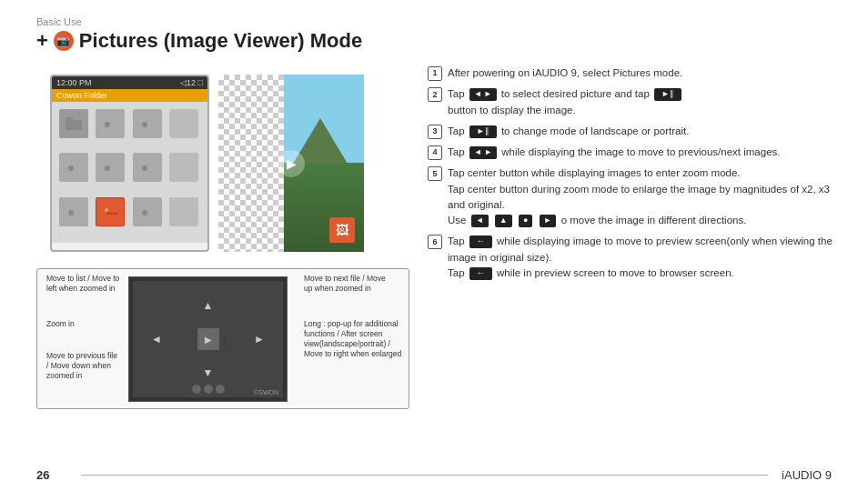  What do you see at coordinates (43, 475) in the screenshot?
I see `footer-page-num: 26` at bounding box center [43, 475].